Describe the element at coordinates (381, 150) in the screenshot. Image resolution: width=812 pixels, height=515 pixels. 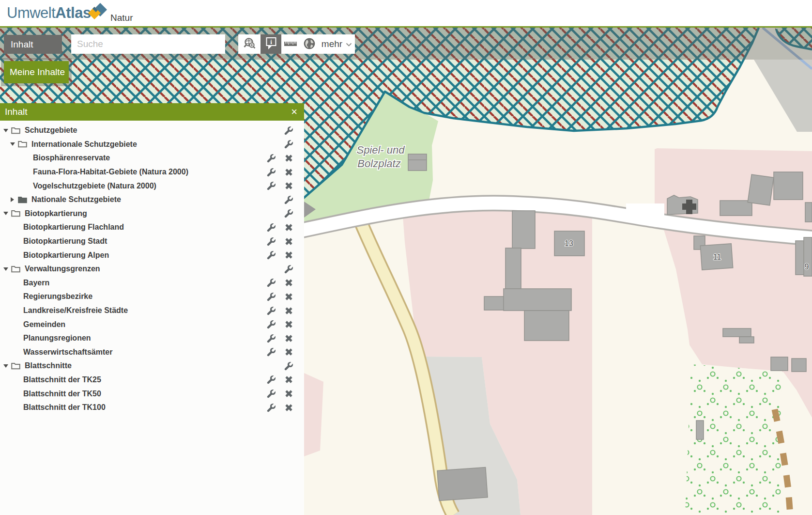
I see `playground-label-line1: Spiel- und` at that location.